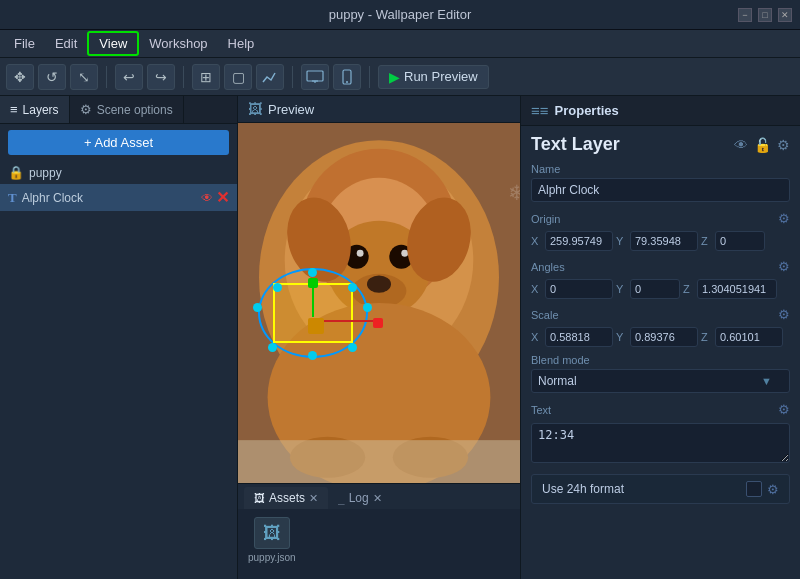  What do you see at coordinates (660, 111) in the screenshot?
I see `properties-header: ≡≡ Properties` at bounding box center [660, 111].